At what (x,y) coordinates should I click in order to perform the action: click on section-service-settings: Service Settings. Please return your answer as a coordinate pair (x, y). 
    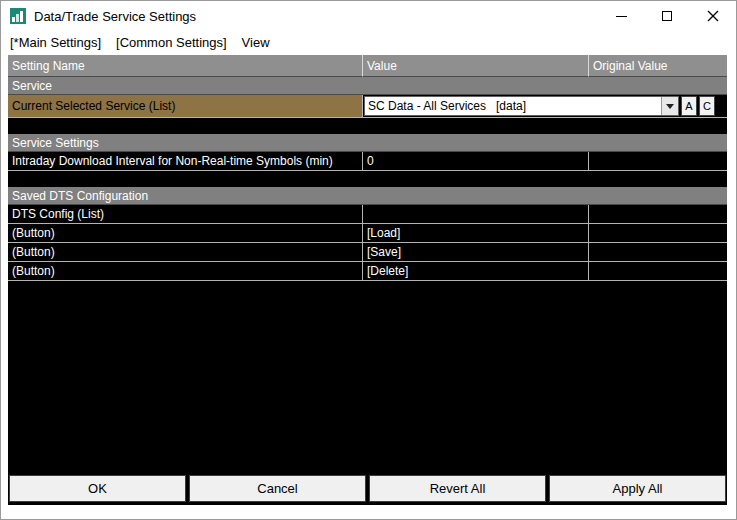
    Looking at the image, I should click on (368, 143).